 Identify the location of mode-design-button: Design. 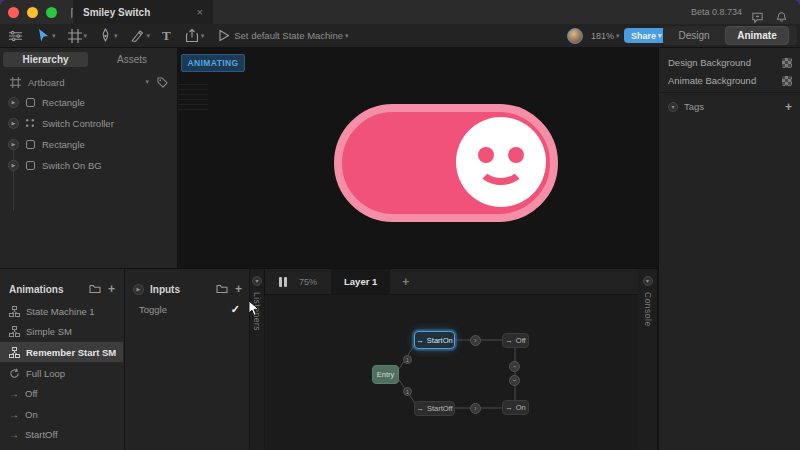
(694, 36).